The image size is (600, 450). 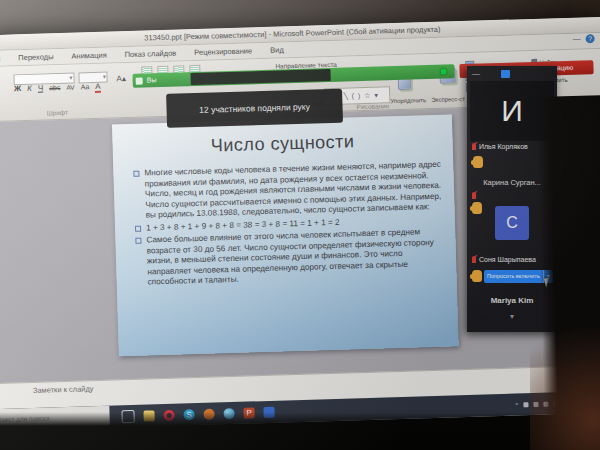 What do you see at coordinates (5, 58) in the screenshot?
I see `tab-design-partial: йн` at bounding box center [5, 58].